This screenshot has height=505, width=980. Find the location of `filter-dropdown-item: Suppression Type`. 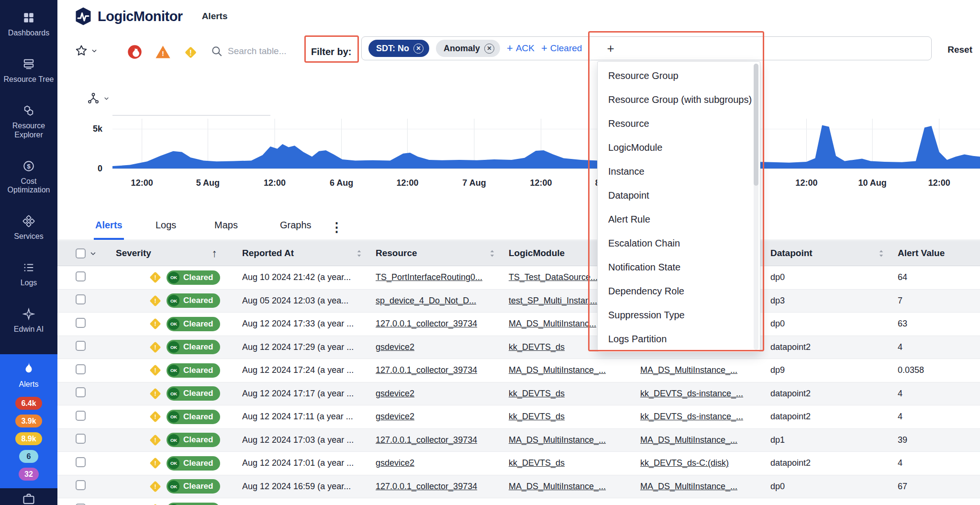

filter-dropdown-item: Suppression Type is located at coordinates (679, 315).